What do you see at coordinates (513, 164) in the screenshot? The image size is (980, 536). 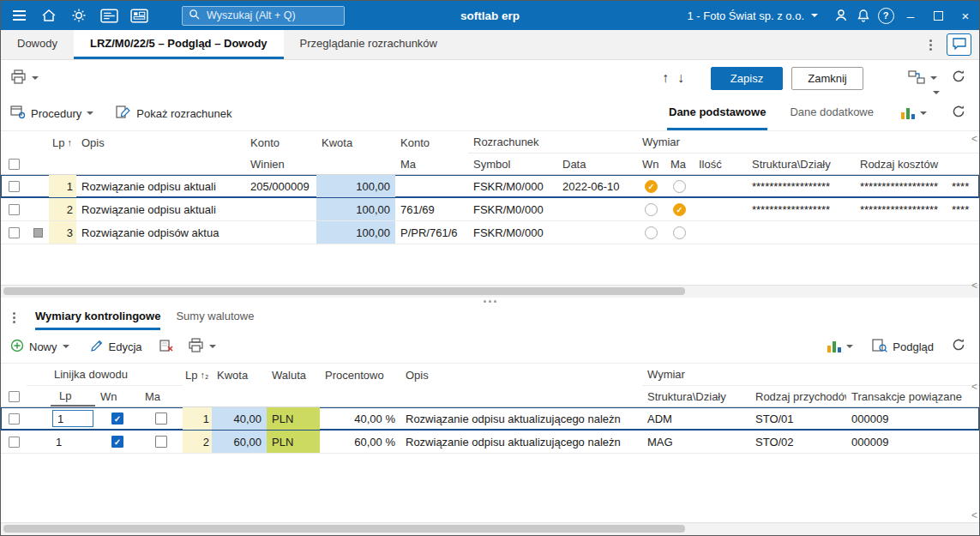 I see `col-header-symbol: Symbol` at bounding box center [513, 164].